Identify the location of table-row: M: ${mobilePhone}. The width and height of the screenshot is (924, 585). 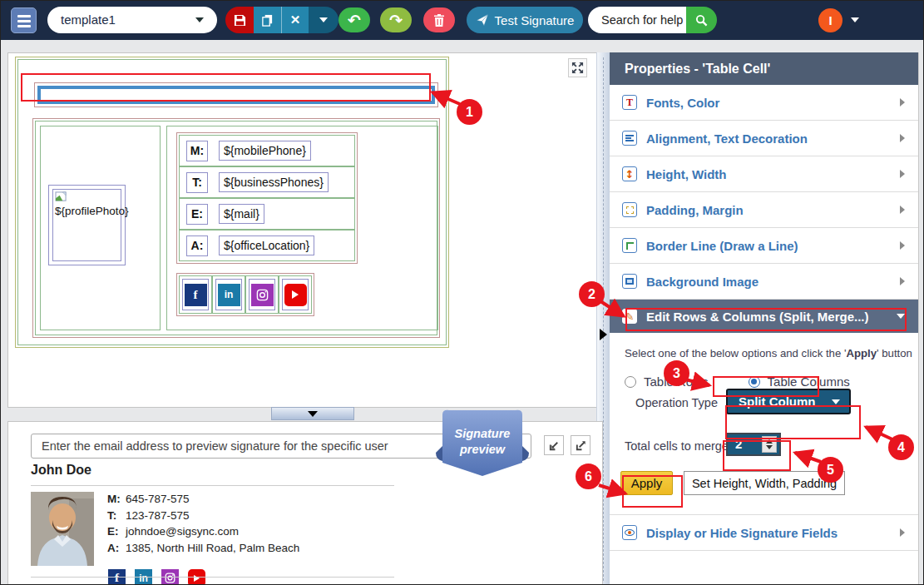
(267, 151).